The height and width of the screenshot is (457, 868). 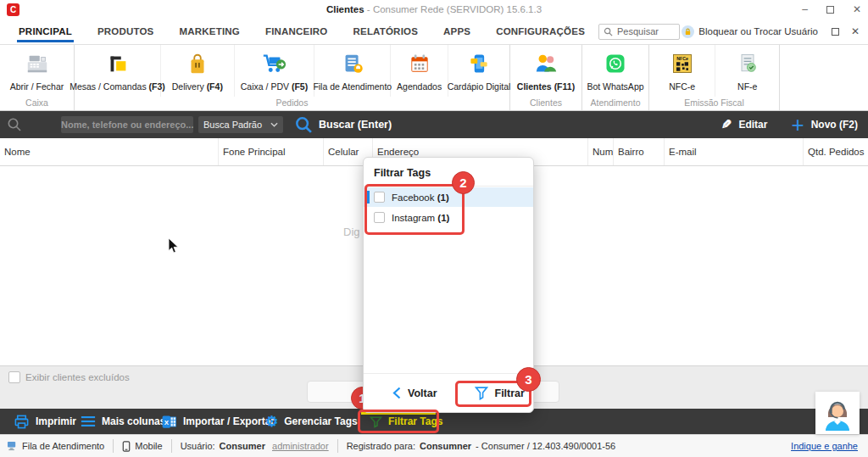 I want to click on manage-tags-button: ⚙ Gerenciar Tags, so click(x=312, y=421).